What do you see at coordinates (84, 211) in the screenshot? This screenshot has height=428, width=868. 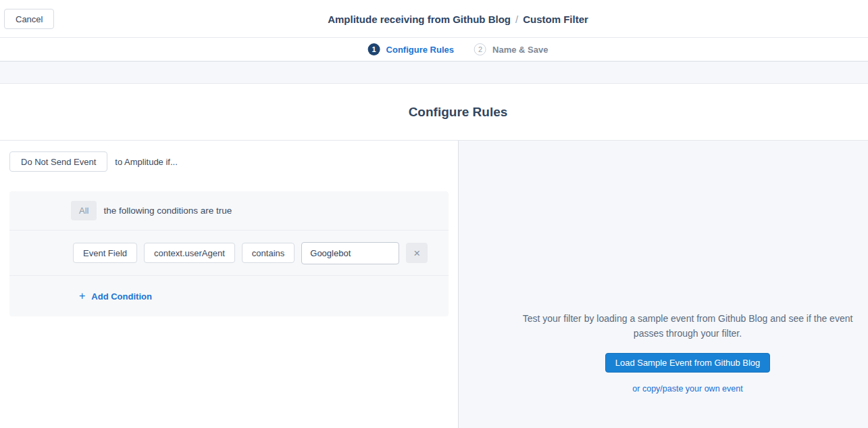 I see `group-operator-dropdown: All` at bounding box center [84, 211].